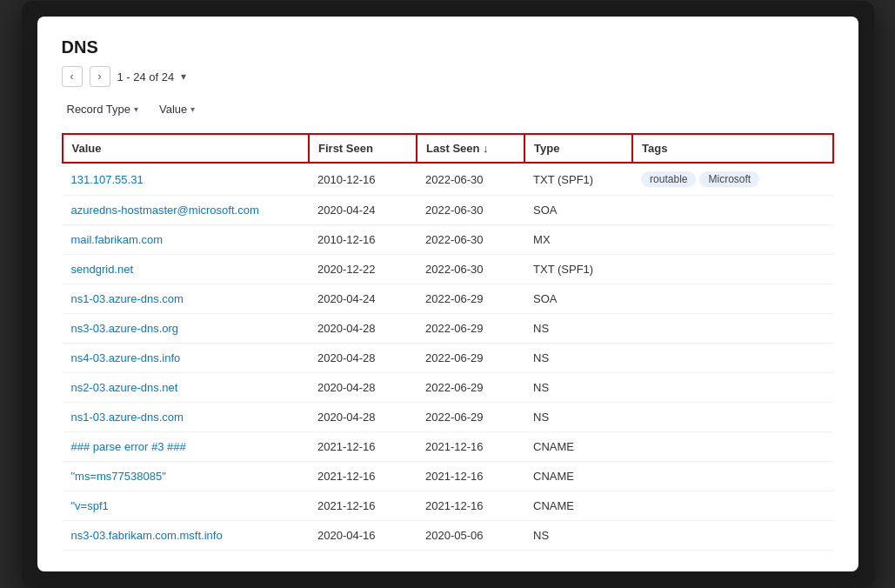 This screenshot has width=895, height=588. Describe the element at coordinates (448, 179) in the screenshot. I see `table-row: 131.107.55.312010-12-162022-06-30TXT (SP…` at that location.